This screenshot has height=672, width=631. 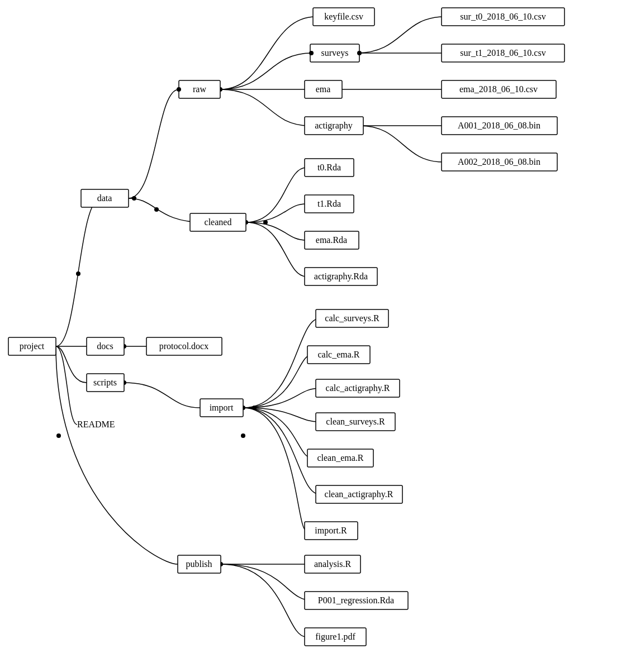 I want to click on node-calc-surveys: calc_surveys.R, so click(x=352, y=318).